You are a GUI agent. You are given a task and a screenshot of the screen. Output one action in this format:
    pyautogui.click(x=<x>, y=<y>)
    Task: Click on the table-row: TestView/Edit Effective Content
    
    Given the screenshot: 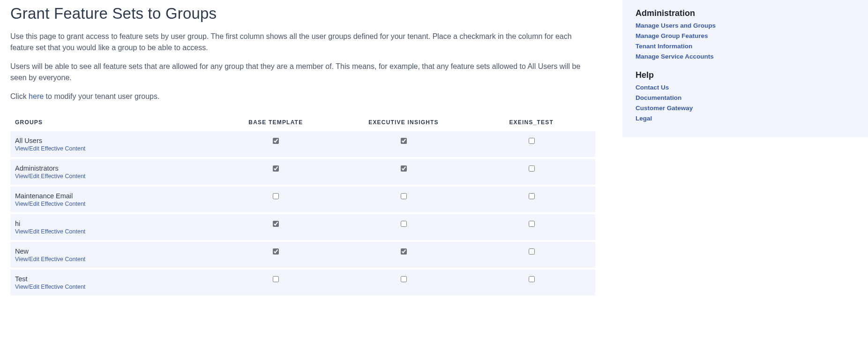 What is the action you would take?
    pyautogui.click(x=303, y=282)
    